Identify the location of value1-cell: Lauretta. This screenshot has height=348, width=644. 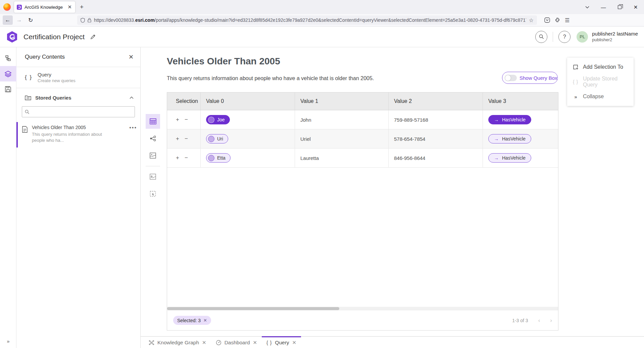
(342, 158).